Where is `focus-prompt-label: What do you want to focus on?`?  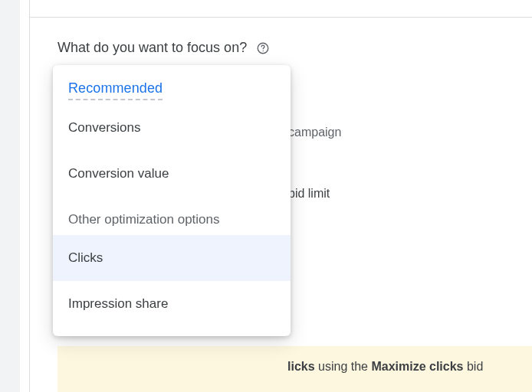
focus-prompt-label: What do you want to focus on? is located at coordinates (152, 47).